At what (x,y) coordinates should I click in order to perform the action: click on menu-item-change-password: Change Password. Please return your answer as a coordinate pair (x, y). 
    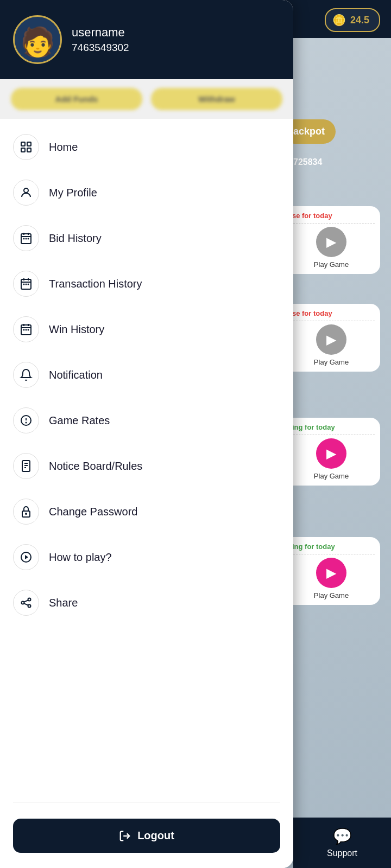
    Looking at the image, I should click on (147, 512).